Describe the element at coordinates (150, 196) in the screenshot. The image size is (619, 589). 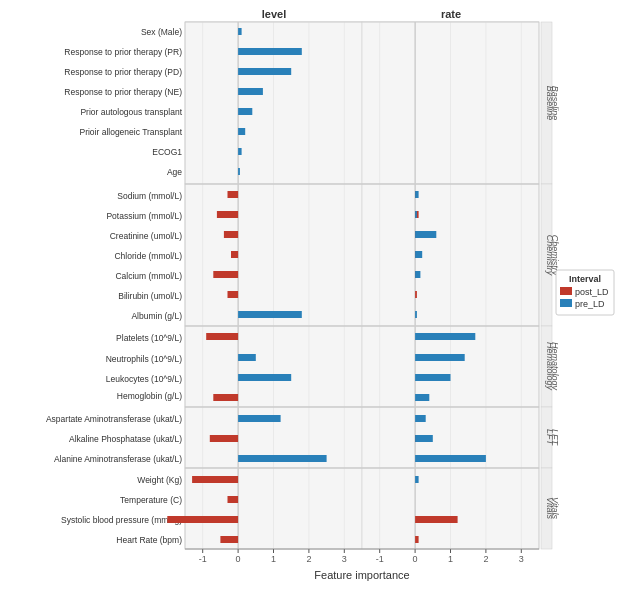
I see `y-label-sodium: Sodium (mmol/L)` at that location.